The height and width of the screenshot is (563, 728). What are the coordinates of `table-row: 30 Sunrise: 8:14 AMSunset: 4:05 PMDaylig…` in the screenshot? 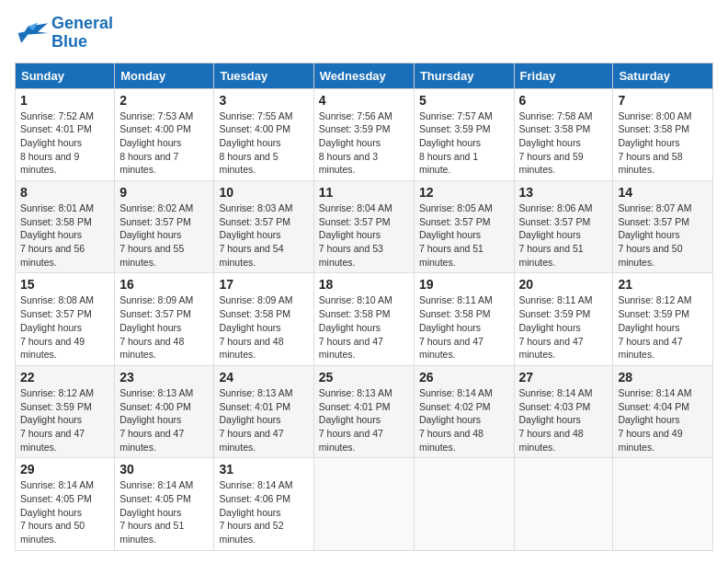 It's located at (165, 504).